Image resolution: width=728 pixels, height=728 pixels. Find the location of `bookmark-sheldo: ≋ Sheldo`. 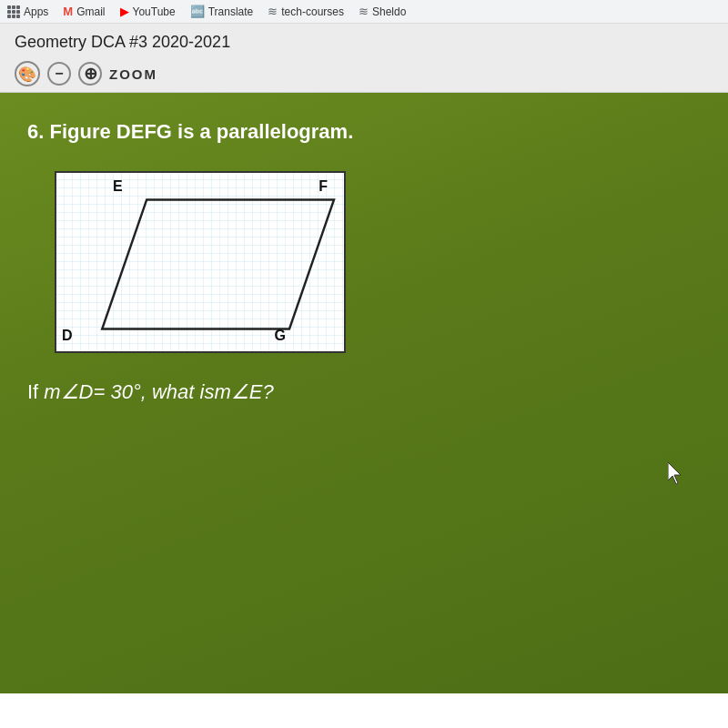

bookmark-sheldo: ≋ Sheldo is located at coordinates (382, 11).